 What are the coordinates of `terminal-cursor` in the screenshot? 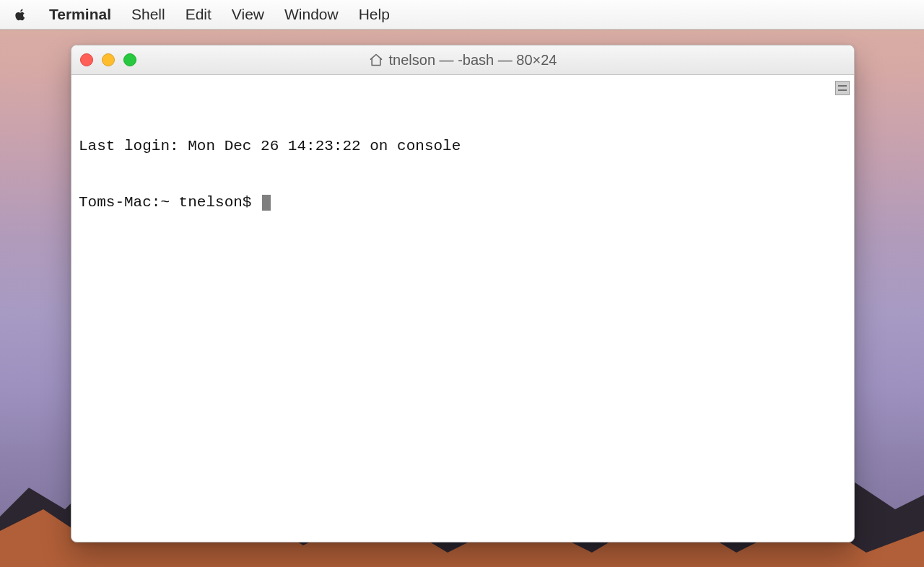 It's located at (266, 203).